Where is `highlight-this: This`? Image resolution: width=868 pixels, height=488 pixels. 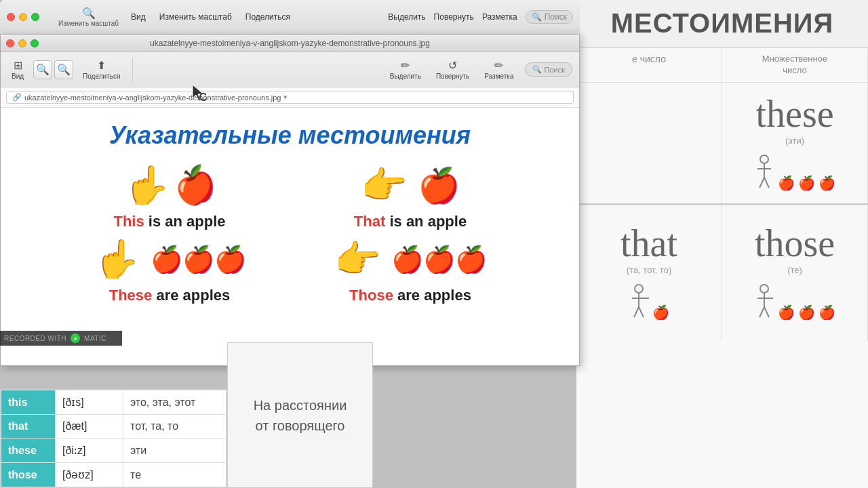 highlight-this: This is located at coordinates (129, 221).